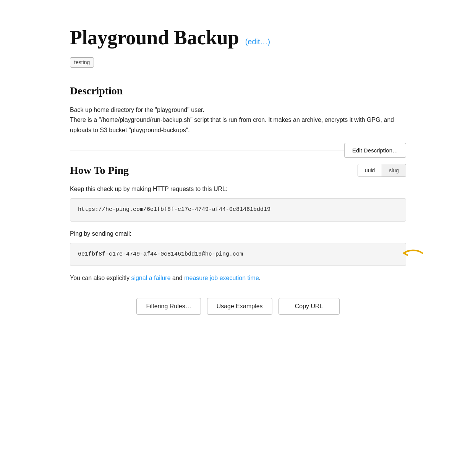  What do you see at coordinates (260, 278) in the screenshot?
I see `period: .` at bounding box center [260, 278].